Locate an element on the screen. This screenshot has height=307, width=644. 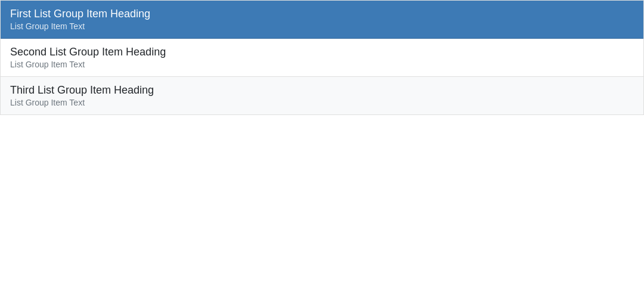
list-group-item-1: First List Group Item Heading List Group… is located at coordinates (322, 20).